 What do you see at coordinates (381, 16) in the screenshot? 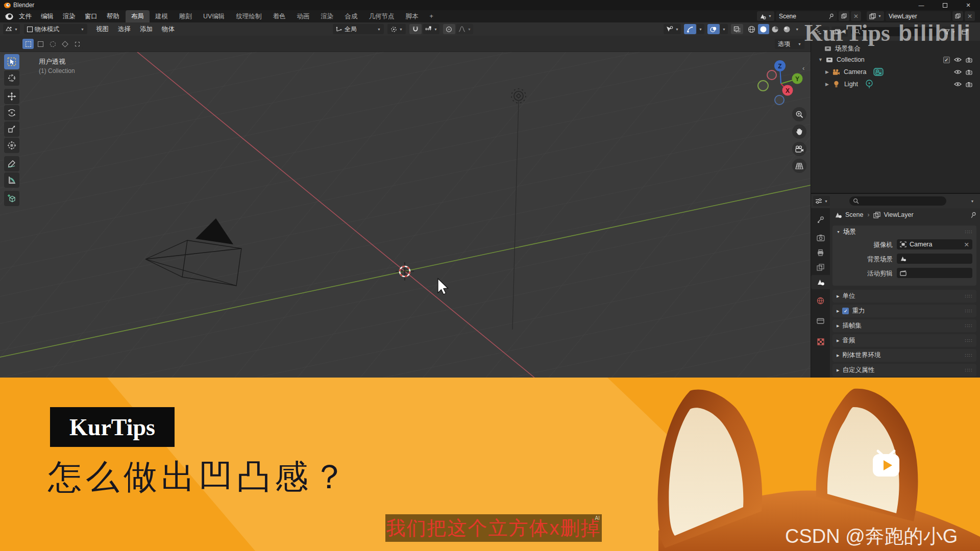
I see `workspace-tab-geometrynodes: 几何节点` at bounding box center [381, 16].